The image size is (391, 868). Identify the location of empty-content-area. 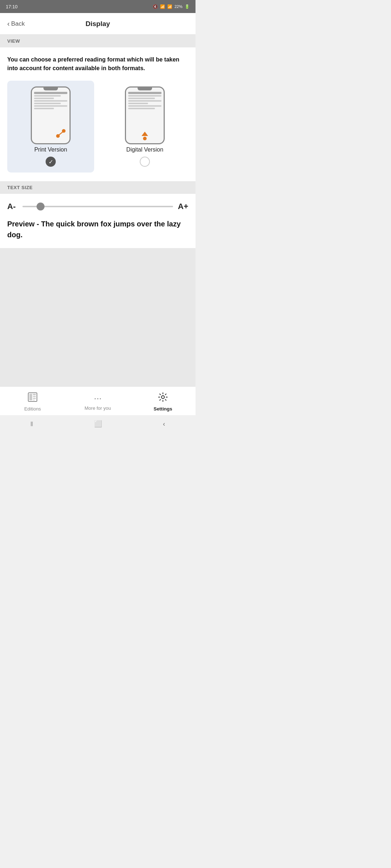
(98, 317).